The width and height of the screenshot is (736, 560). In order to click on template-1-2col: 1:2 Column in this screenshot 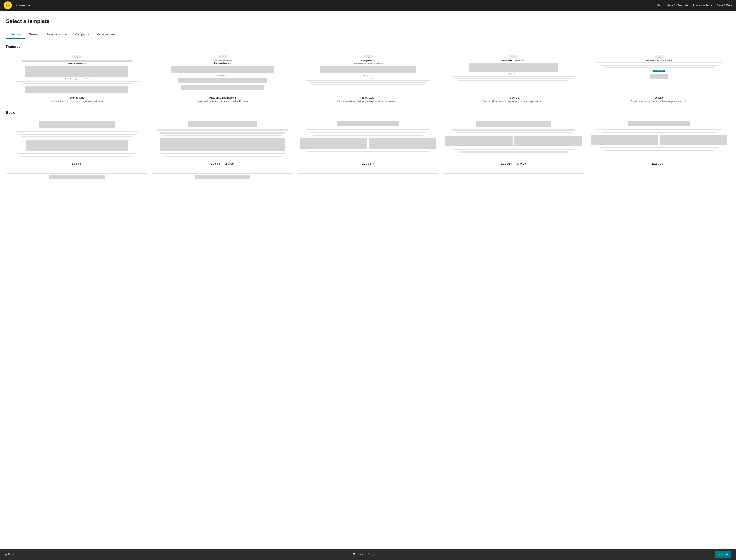, I will do `click(368, 142)`.